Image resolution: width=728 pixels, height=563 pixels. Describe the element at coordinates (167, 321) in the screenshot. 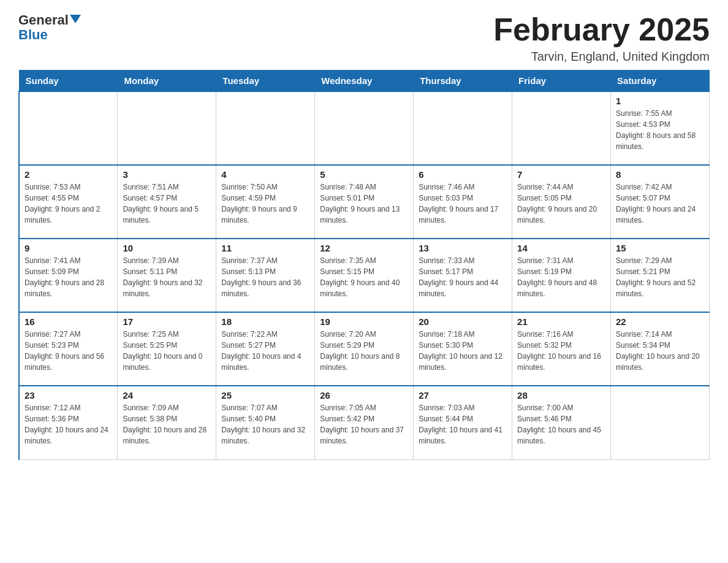

I see `day-number: 17` at that location.